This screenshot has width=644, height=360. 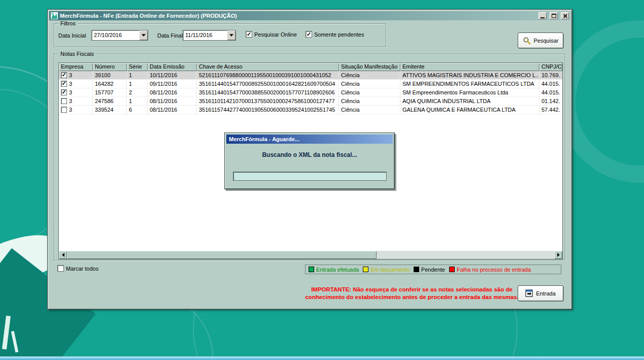 I want to click on column-header-emitente: Emitente, so click(x=470, y=67).